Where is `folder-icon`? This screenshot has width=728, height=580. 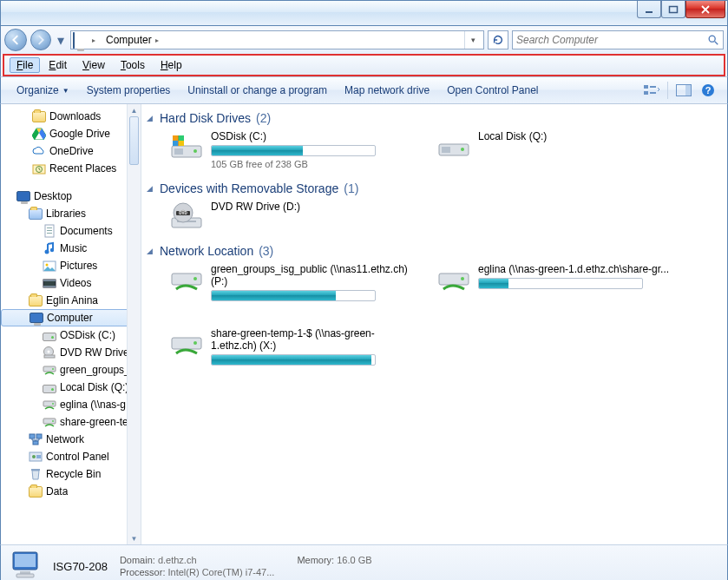
folder-icon is located at coordinates (36, 491).